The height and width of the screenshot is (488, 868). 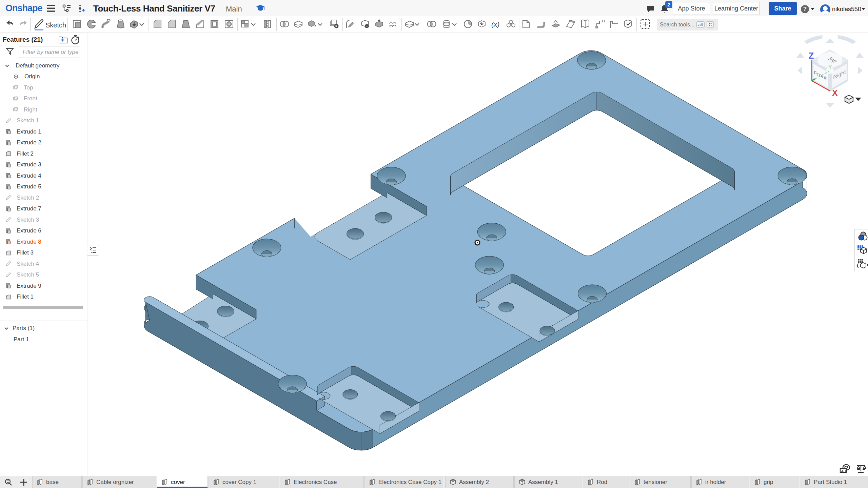 I want to click on svg-text: X, so click(x=835, y=93).